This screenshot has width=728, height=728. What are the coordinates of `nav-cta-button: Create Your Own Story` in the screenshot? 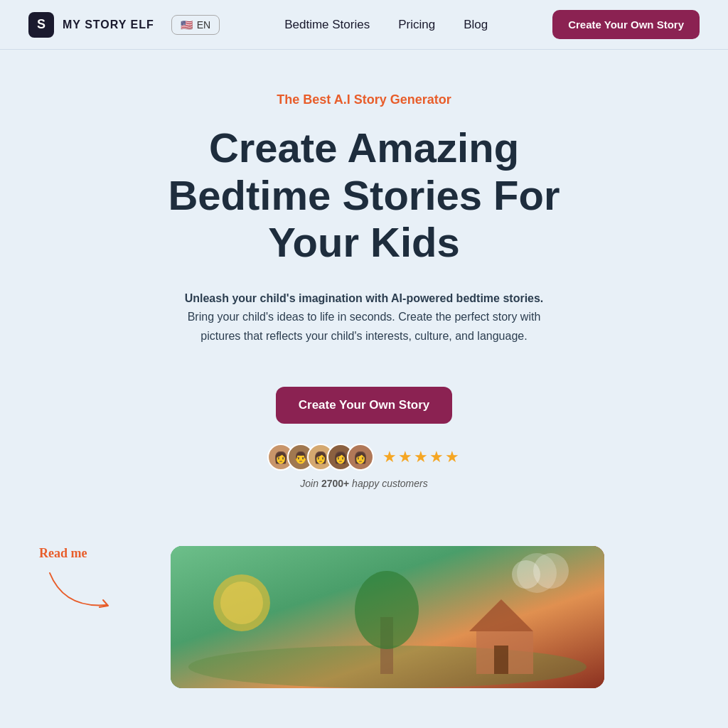 It's located at (626, 24).